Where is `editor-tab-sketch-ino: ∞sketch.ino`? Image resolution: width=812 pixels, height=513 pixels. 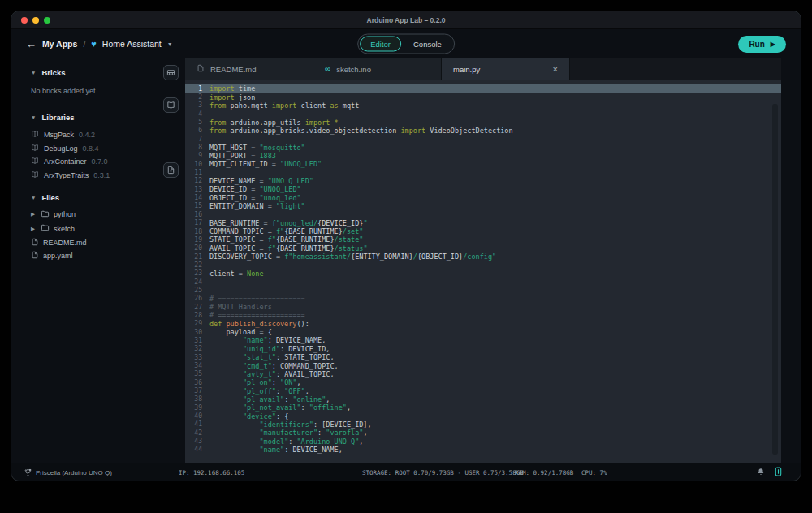 editor-tab-sketch-ino: ∞sketch.ino is located at coordinates (378, 69).